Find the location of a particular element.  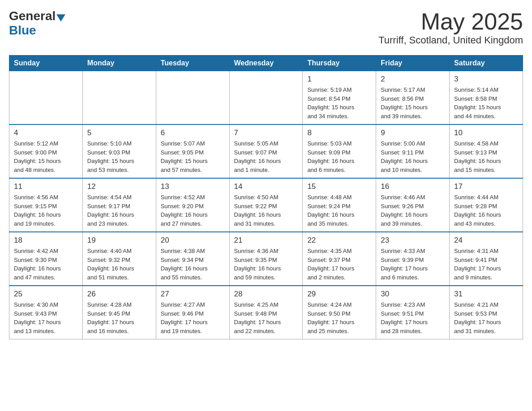

calendar-cell: 20Sunrise: 4:38 AM Sunset: 9:34 PM Dayli… is located at coordinates (193, 259).